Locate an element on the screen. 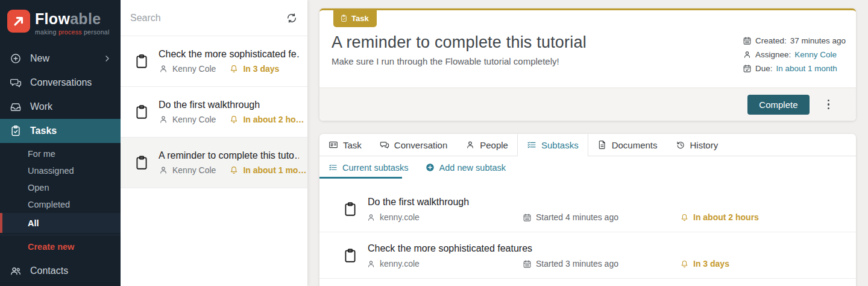 This screenshot has width=868, height=286. assignee-link: Kenny Cole is located at coordinates (816, 54).